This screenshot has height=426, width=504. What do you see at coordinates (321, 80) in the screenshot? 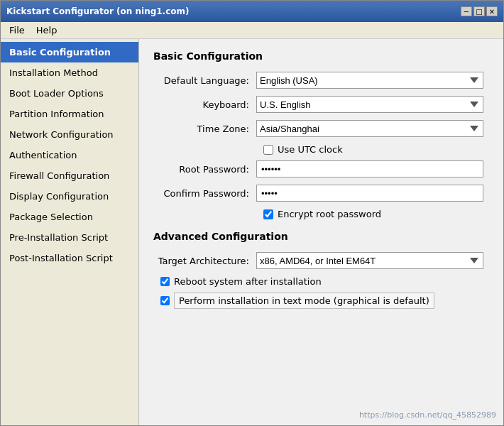
I see `default-language-row: Default Language: English (USA) Chinese …` at bounding box center [321, 80].